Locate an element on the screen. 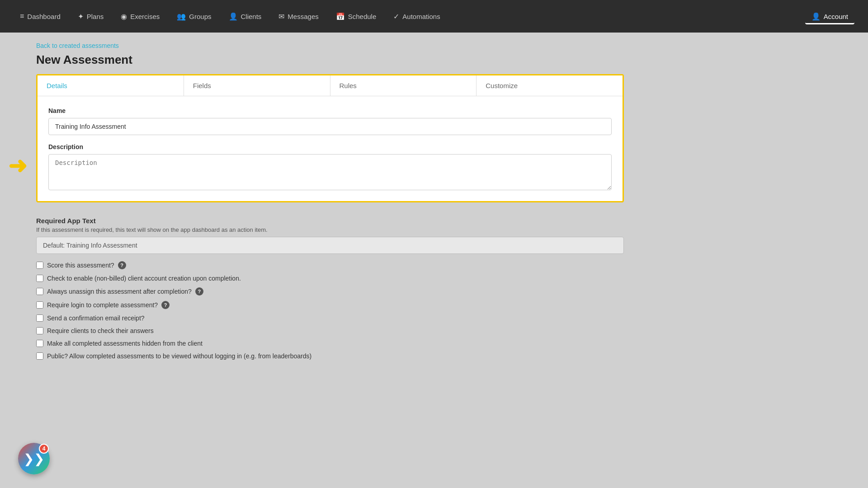  checkbox-unassign-input is located at coordinates (40, 291).